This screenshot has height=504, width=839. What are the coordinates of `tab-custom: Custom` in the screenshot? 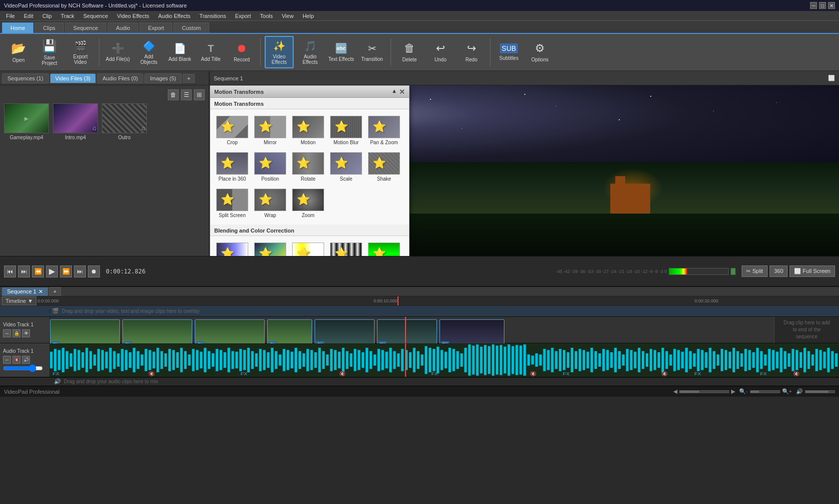 It's located at (191, 28).